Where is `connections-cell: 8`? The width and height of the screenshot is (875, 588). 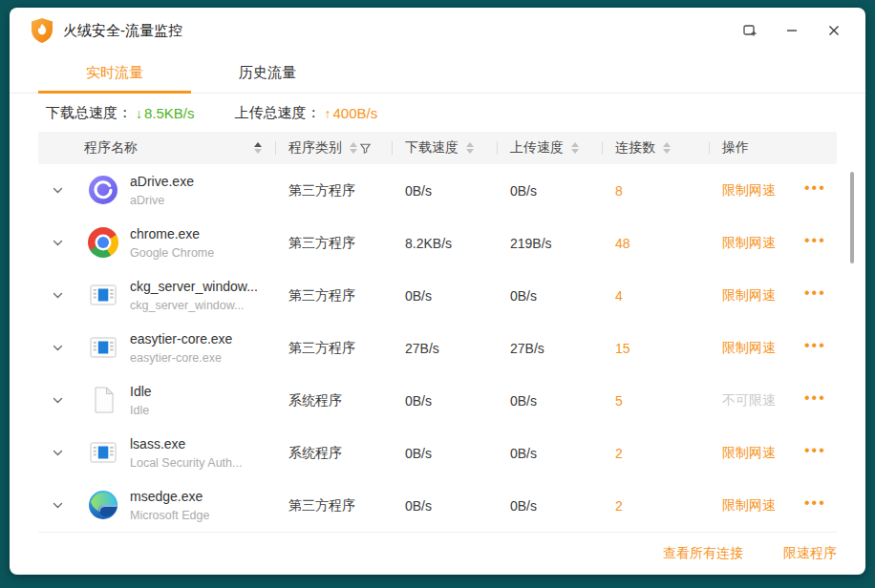
connections-cell: 8 is located at coordinates (655, 191).